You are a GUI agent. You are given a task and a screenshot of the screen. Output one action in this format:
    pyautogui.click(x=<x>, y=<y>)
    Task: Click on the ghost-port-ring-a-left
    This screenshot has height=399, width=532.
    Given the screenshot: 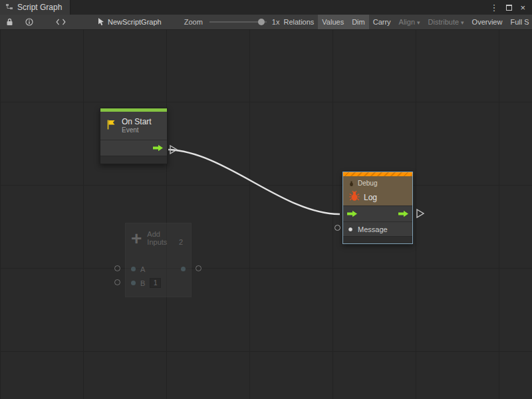 What is the action you would take?
    pyautogui.click(x=117, y=269)
    